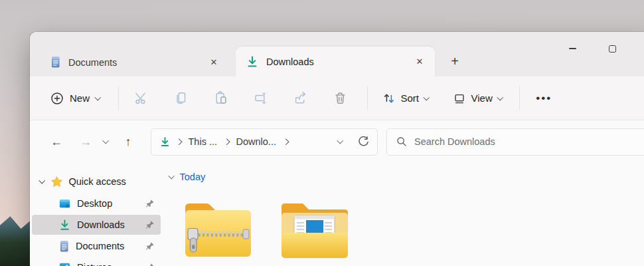 The height and width of the screenshot is (266, 644). I want to click on sidebar-item-quick-access: Quick access, so click(96, 182).